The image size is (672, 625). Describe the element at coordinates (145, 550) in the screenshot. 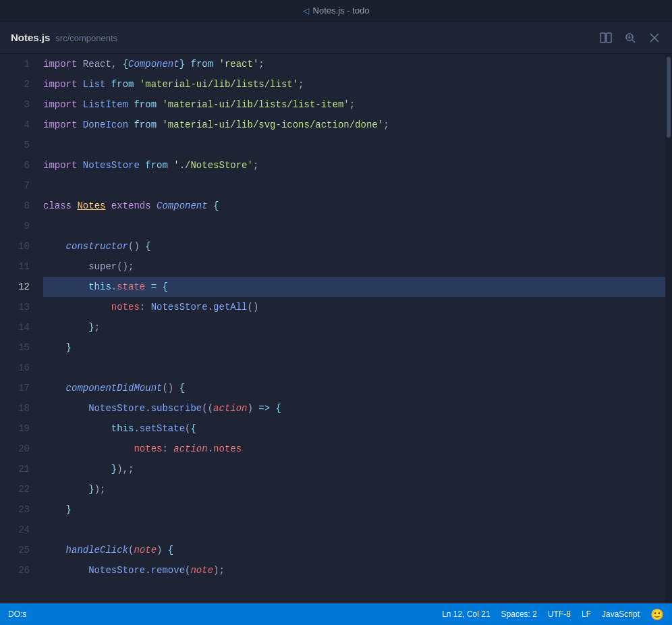

I see `token: note` at that location.